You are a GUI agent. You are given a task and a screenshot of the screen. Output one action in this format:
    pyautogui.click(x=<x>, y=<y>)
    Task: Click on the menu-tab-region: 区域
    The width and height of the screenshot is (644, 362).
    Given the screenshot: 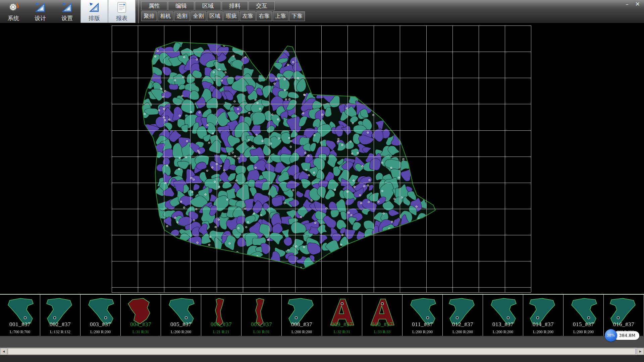 What is the action you would take?
    pyautogui.click(x=208, y=6)
    